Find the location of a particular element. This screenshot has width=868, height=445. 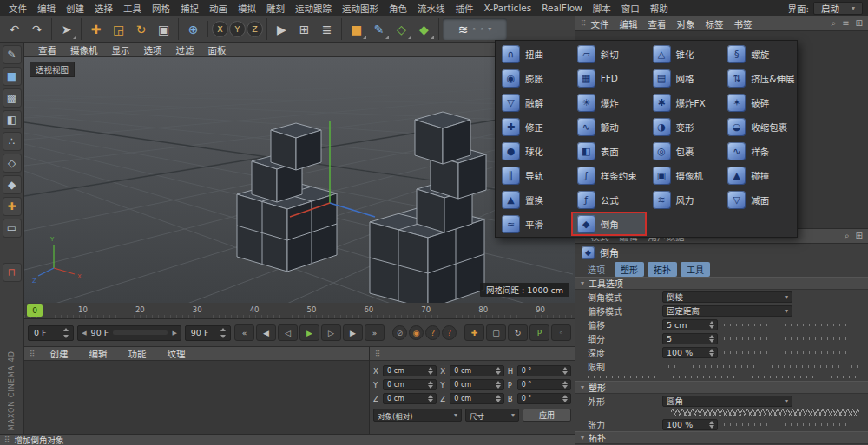

deformer-menu-item: ◉ 膨胀 is located at coordinates (533, 78).